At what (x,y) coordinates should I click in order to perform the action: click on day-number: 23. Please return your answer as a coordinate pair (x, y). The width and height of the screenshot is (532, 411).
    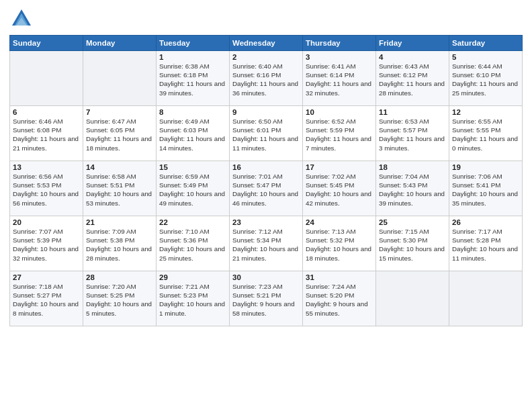
    Looking at the image, I should click on (266, 222).